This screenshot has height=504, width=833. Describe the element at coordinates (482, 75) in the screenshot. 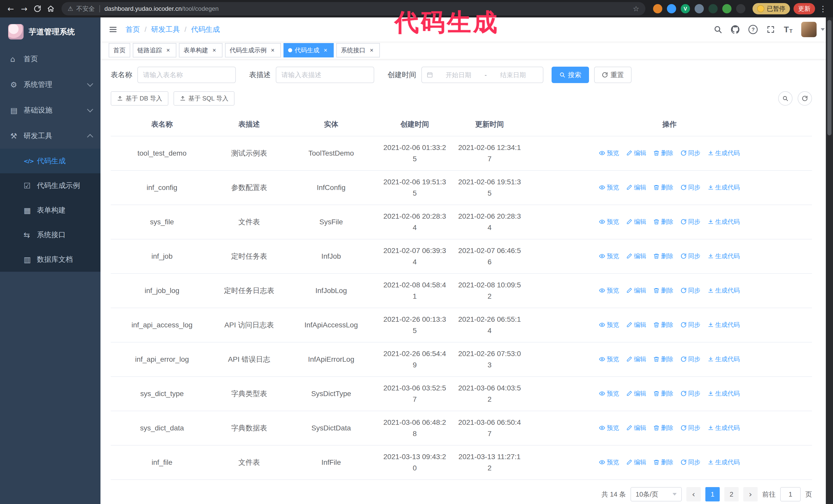

I see `create-time-range-picker: 开始日期 - 结束日期` at that location.